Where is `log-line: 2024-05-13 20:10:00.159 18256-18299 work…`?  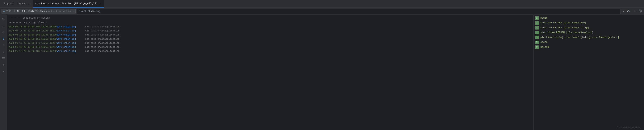
log-line: 2024-05-13 20:10:00.159 18256-18299 work… is located at coordinates (270, 39).